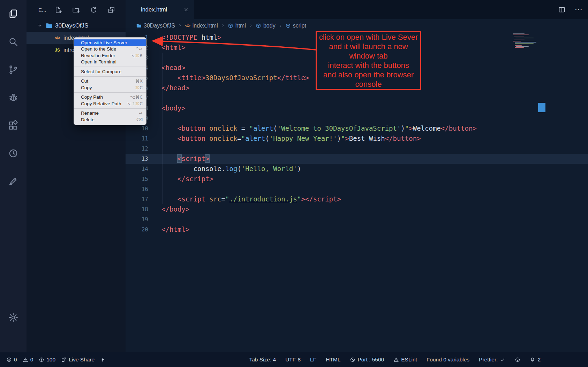 This screenshot has height=367, width=588. I want to click on menu-item-copy-path: Copy Path⌥⌘C, so click(110, 98).